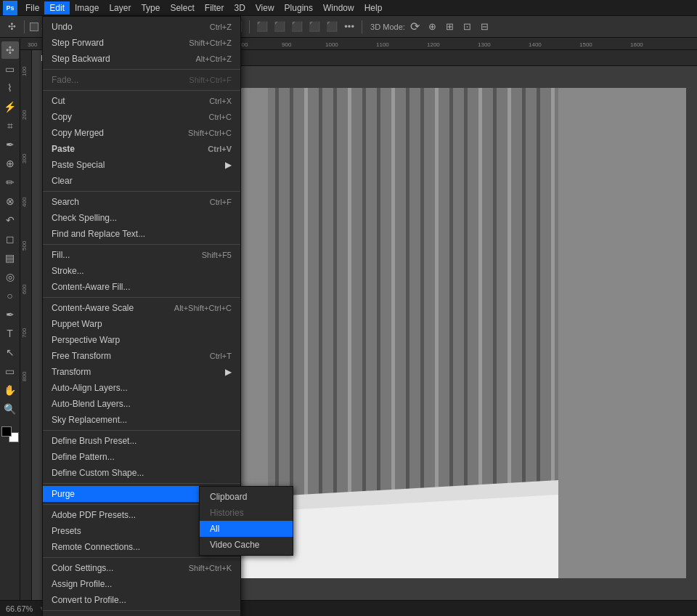  Describe the element at coordinates (142, 218) in the screenshot. I see `menu-check-spelling: Check Spelling...` at that location.